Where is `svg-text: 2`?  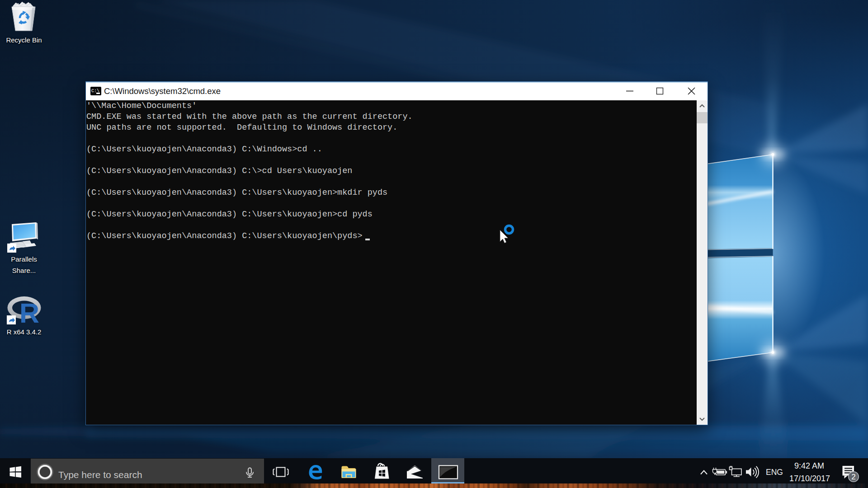
svg-text: 2 is located at coordinates (854, 477).